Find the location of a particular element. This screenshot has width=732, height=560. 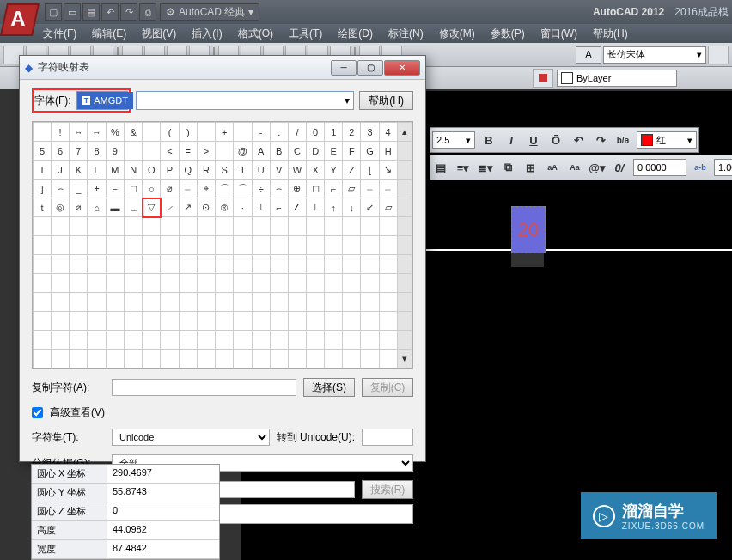

qat-print: ⎙ is located at coordinates (148, 12).